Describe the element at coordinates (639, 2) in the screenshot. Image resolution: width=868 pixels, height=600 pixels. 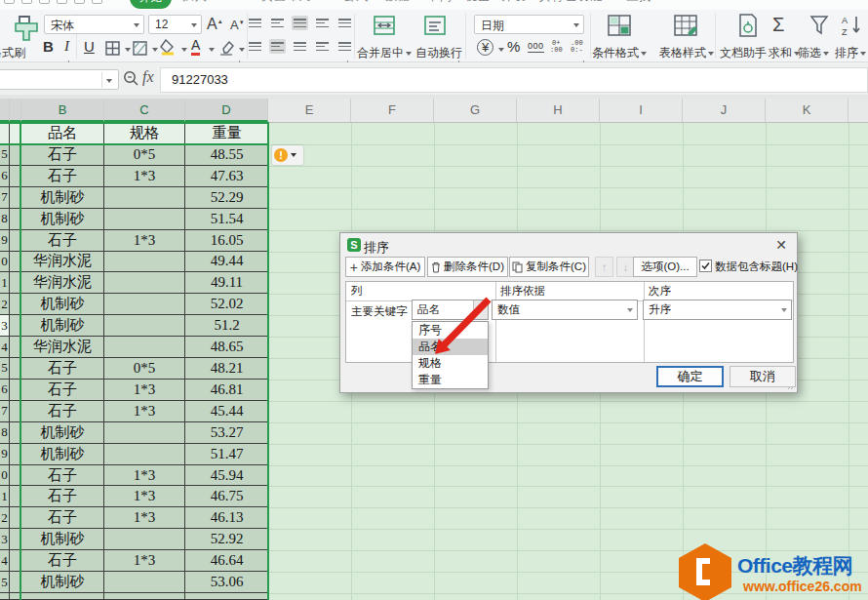
I see `tab-8: 查找` at that location.